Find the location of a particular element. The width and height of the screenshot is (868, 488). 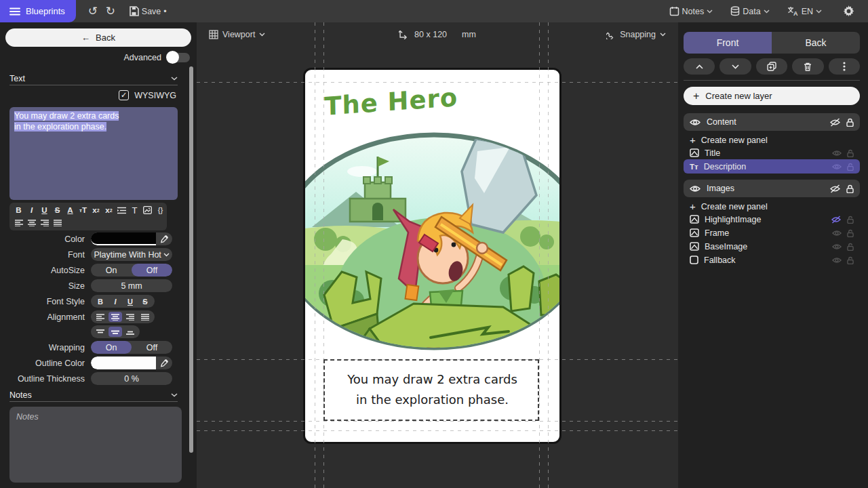

outline-color-swatch is located at coordinates (123, 363).